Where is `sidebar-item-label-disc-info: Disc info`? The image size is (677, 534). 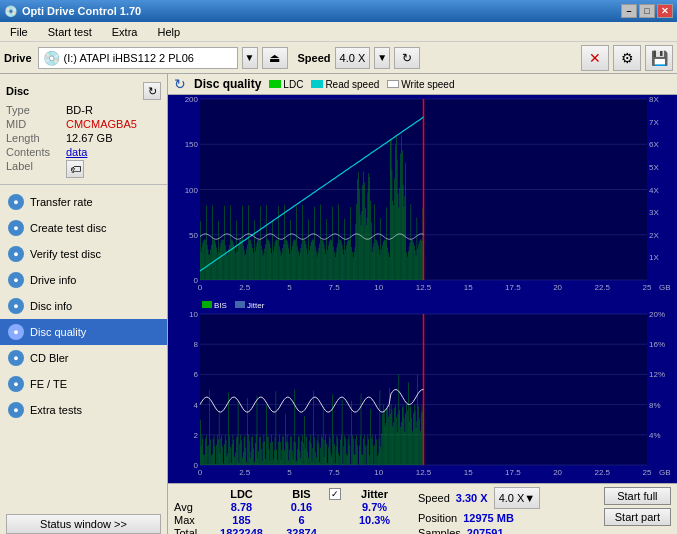
sidebar-item-label-disc-info: Disc info is located at coordinates (51, 306).